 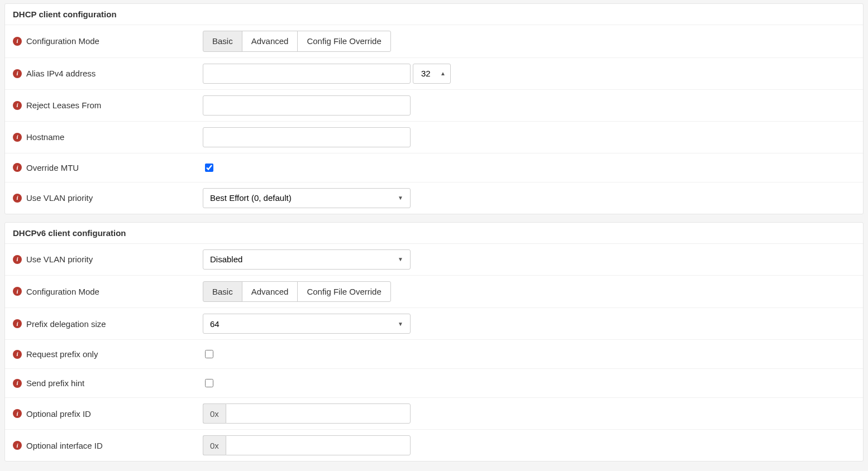 I want to click on send-prefix-hint-checkbox, so click(x=209, y=383).